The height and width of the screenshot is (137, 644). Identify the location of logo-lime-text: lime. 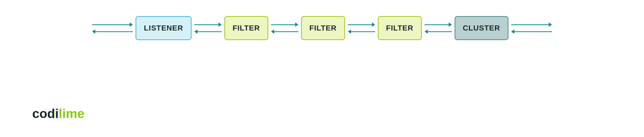
(72, 113).